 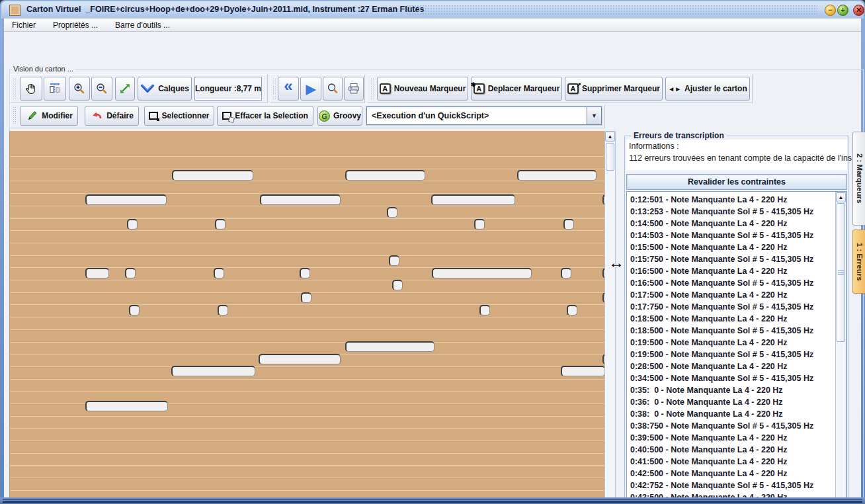 What do you see at coordinates (432, 10) in the screenshot?
I see `title-bar: Carton Virtuel _FOIRE+circus+Hoop+de+doo…` at bounding box center [432, 10].